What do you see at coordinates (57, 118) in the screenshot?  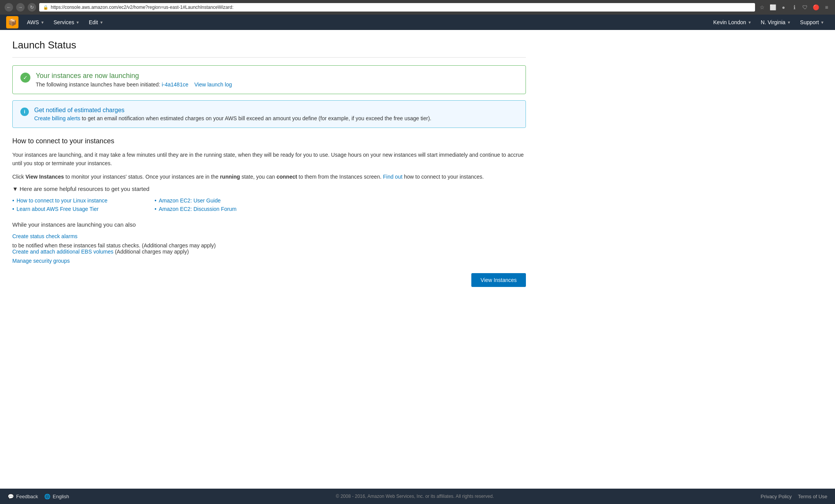 I see `create-billing-alerts-link: Create billing alerts` at bounding box center [57, 118].